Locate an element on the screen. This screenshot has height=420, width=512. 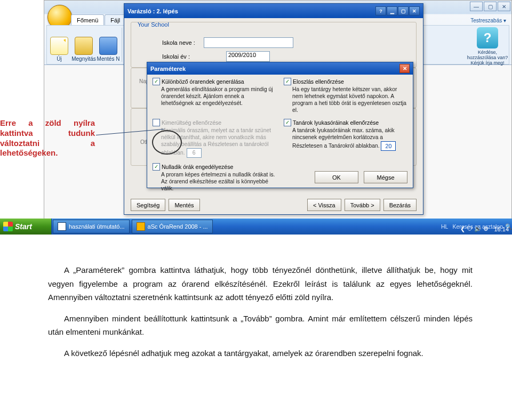
app-maximize: ▢ is located at coordinates (490, 6).